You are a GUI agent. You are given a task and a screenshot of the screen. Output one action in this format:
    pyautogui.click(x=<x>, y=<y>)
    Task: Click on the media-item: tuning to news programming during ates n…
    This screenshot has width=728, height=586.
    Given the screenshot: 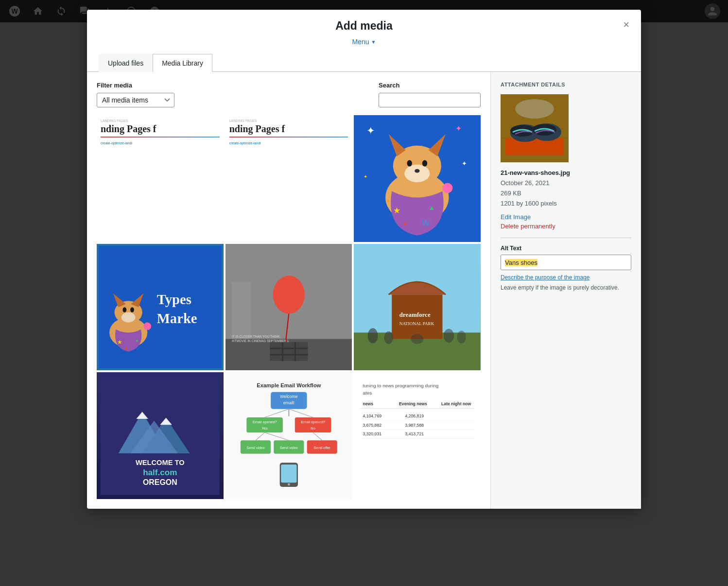 What is the action you would take?
    pyautogui.click(x=417, y=435)
    